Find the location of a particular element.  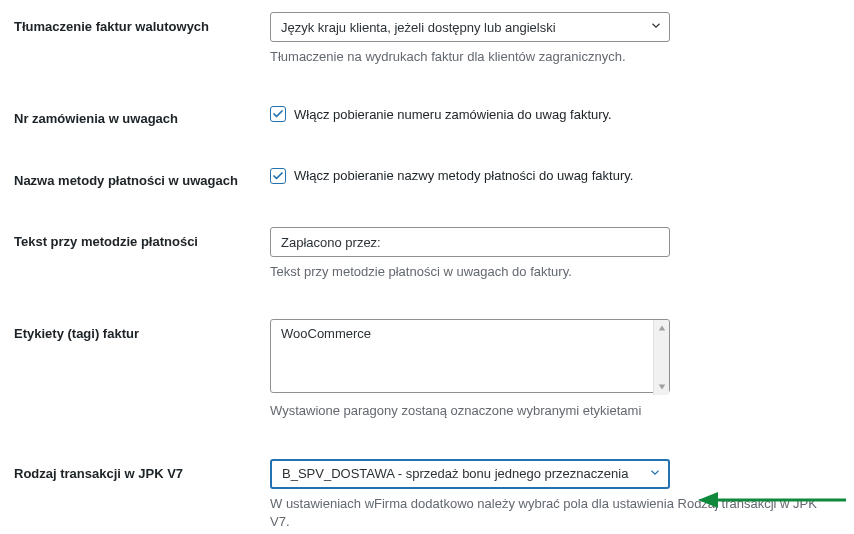

tags-description: Wystawione paragony zostaną oznaczone wy… is located at coordinates (555, 411).